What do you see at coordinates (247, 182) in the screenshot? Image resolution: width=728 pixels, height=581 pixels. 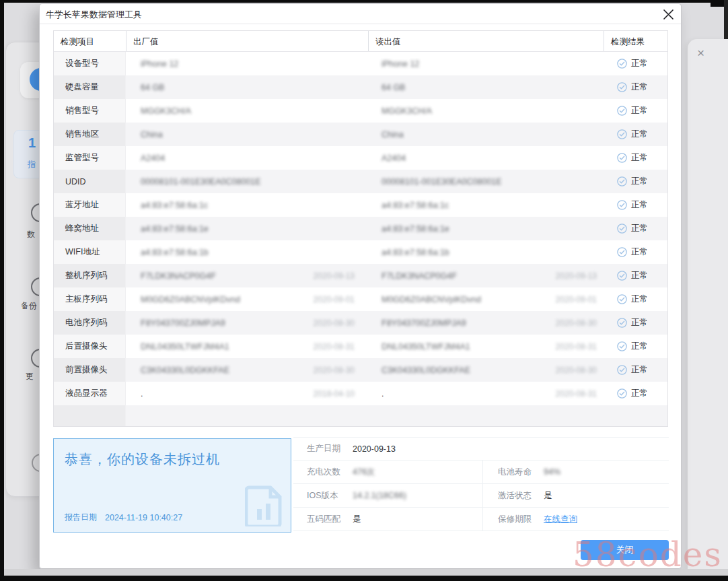 I see `factory-value-cell: 00008101-001E30EA0C08001E` at bounding box center [247, 182].